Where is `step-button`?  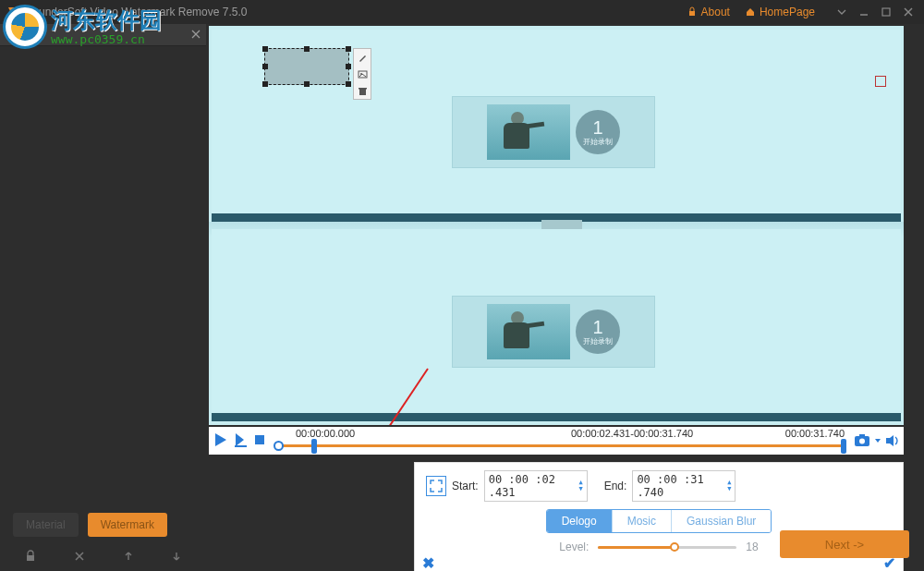 step-button is located at coordinates (241, 442).